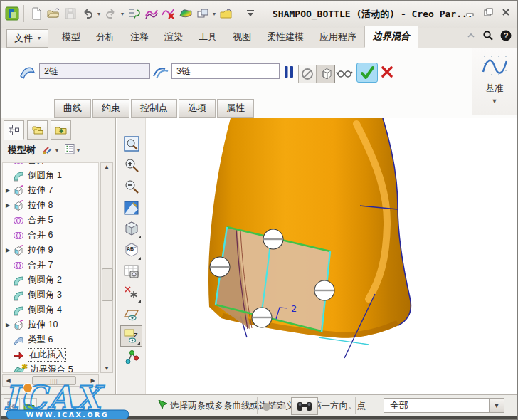 The height and width of the screenshot is (420, 518). What do you see at coordinates (488, 12) in the screenshot?
I see `restore-button` at bounding box center [488, 12].